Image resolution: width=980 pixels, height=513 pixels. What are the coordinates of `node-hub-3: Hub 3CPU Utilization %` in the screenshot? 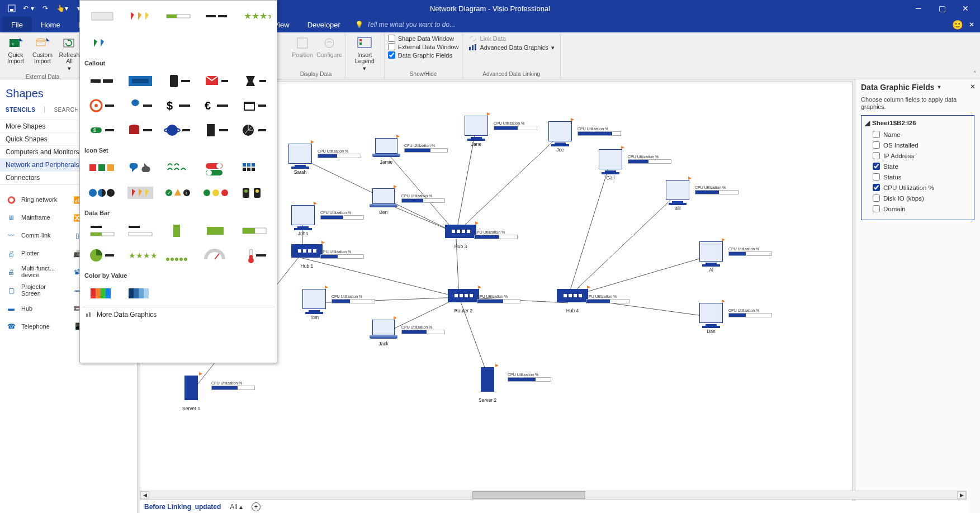 It's located at (461, 237).